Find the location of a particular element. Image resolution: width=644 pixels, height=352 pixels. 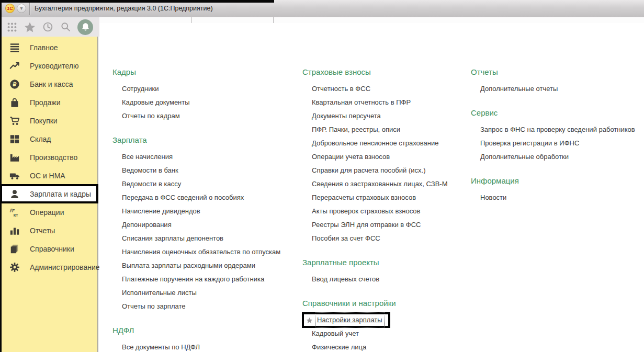

section-title: Страховые взносы is located at coordinates (387, 72).